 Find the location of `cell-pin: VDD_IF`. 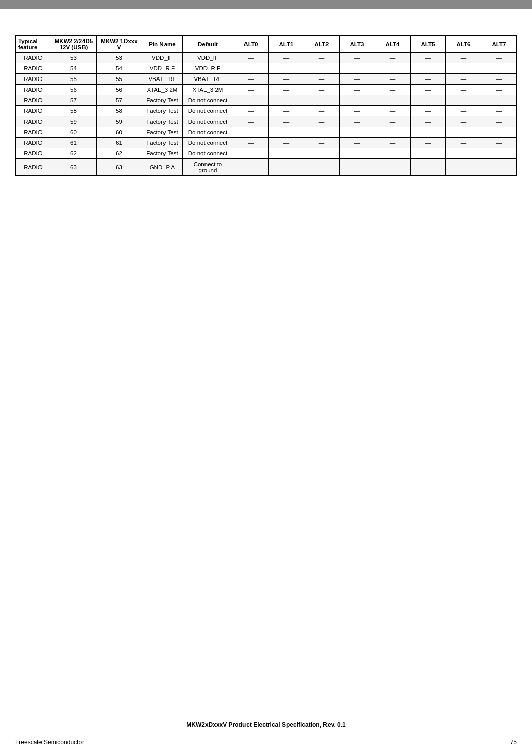

cell-pin: VDD_IF is located at coordinates (162, 58).